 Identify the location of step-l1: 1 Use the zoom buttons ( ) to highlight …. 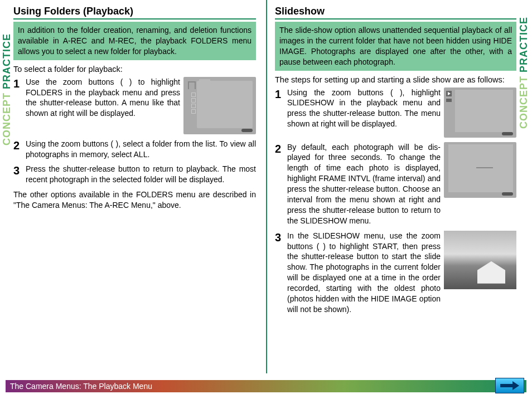
(135, 106).